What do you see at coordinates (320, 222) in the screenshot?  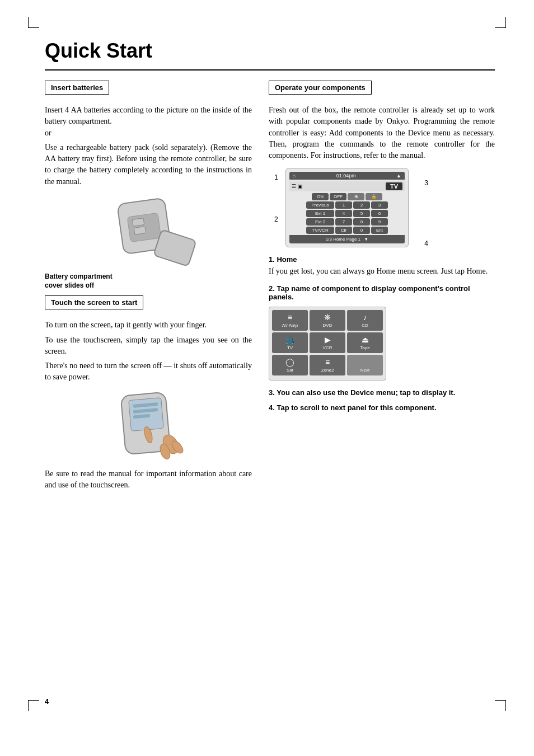 I see `btn-ext2: Ext 2` at bounding box center [320, 222].